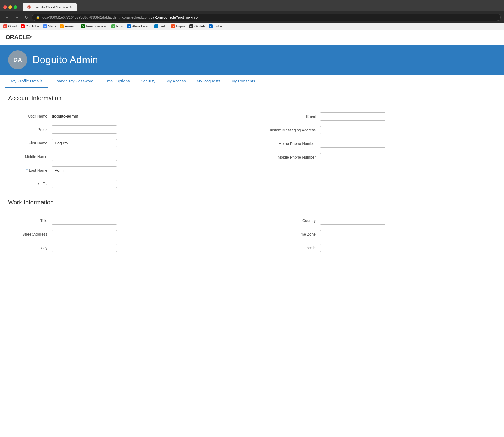 Image resolution: width=504 pixels, height=437 pixels. I want to click on work-divider, so click(252, 208).